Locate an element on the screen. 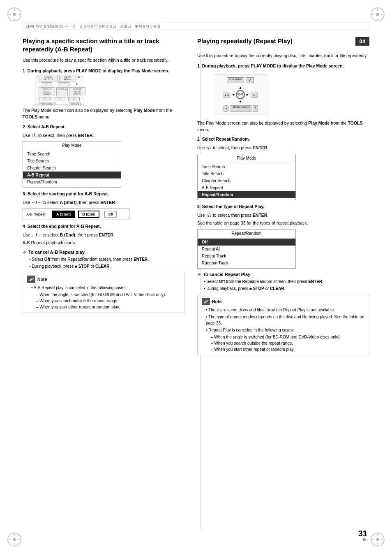 The height and width of the screenshot is (554, 392). ab-repeat-selector: A-B Repeat A (Start) B (End) Off is located at coordinates (76, 214).